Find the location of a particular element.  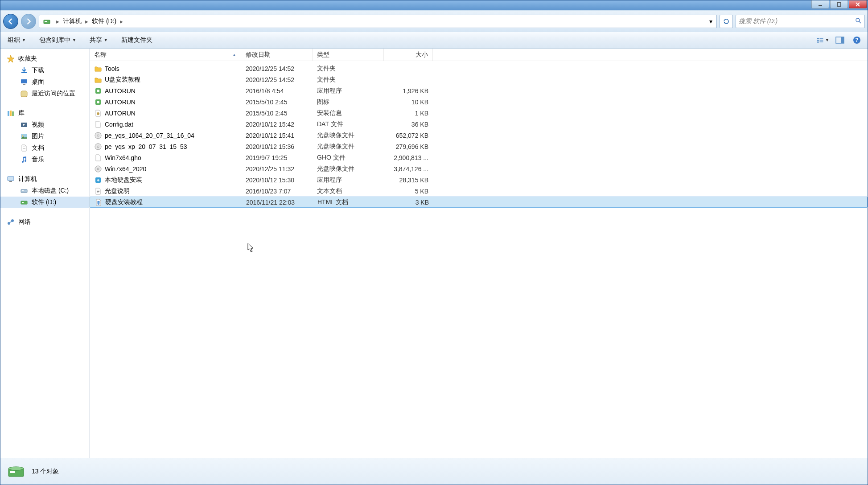

nav-soft-d: 软件 (D:) is located at coordinates (45, 202).